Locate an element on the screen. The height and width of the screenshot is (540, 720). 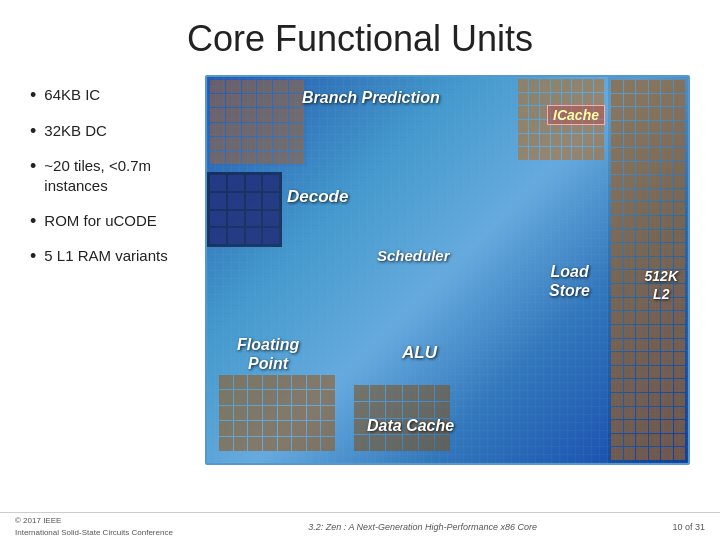
bullet-text-2: 32KB DC is located at coordinates (76, 131).